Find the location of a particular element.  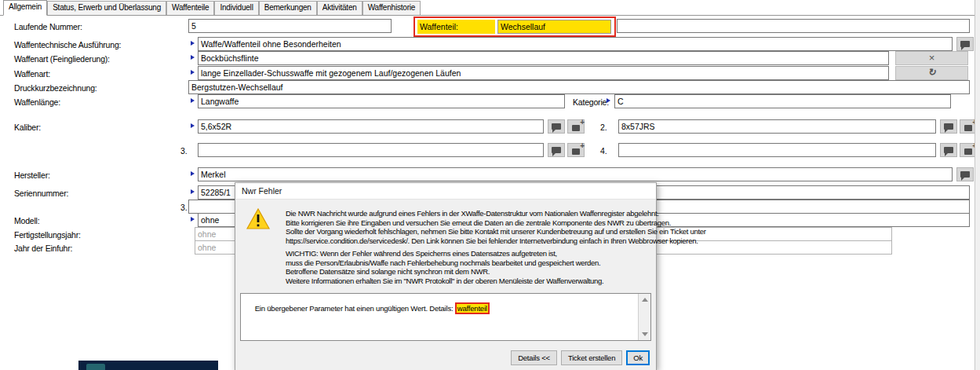

error-details-textarea: Ein übergebener Parameter hat einen ungü… is located at coordinates (446, 317).